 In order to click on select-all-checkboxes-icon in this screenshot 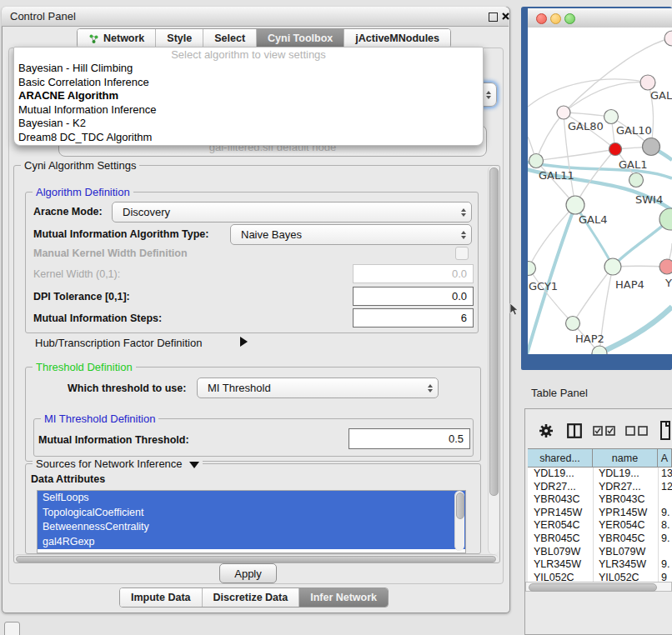, I will do `click(604, 431)`.